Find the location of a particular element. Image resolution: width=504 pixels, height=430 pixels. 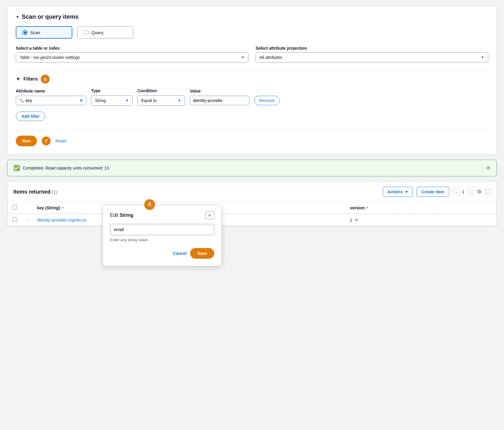

table-row: | identity-provider.cognito.ss 1 ✏ is located at coordinates (252, 220).